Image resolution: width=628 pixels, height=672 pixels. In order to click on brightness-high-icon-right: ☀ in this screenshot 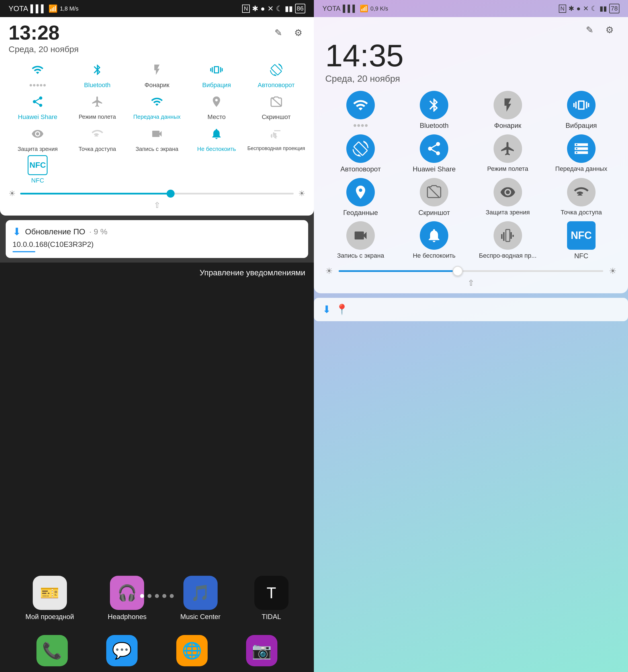, I will do `click(613, 271)`.